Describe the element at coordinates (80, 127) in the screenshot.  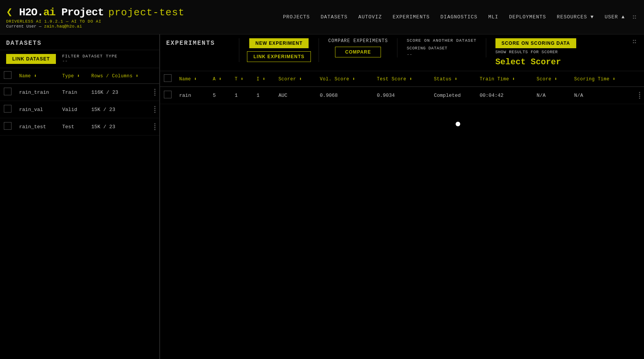
I see `table-row: rain_test Test 15K / 23` at that location.